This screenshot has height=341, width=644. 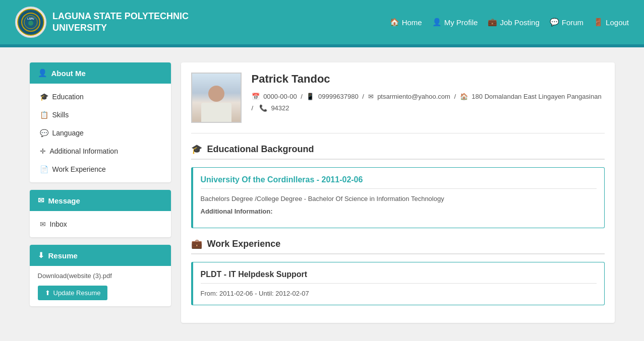 I want to click on profile-phone: 09999637980, so click(x=338, y=97).